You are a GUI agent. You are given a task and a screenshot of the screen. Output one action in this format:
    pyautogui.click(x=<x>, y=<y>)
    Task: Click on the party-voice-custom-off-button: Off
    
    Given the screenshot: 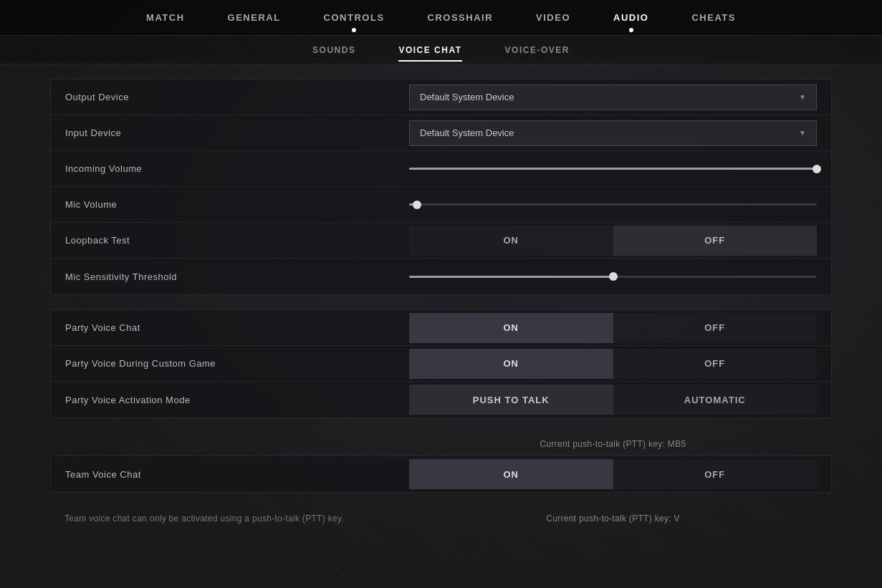 What is the action you would take?
    pyautogui.click(x=715, y=364)
    